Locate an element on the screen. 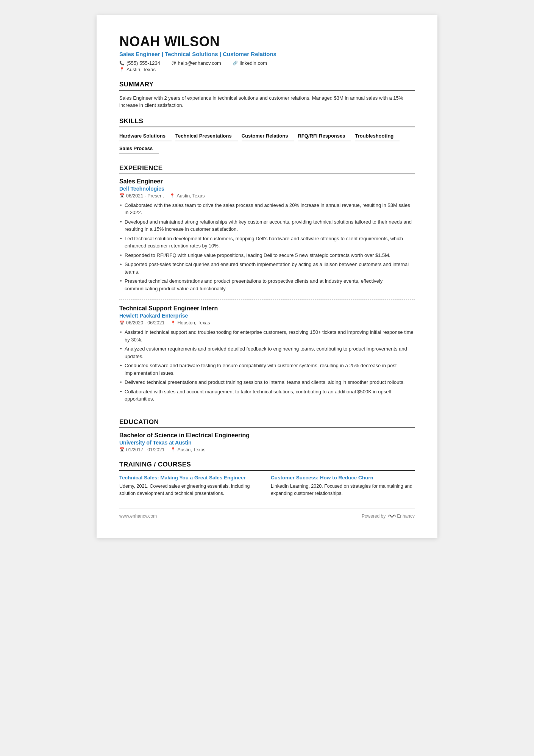 The image size is (534, 756). bullet-hpe-1: Assisted in technical support and troubl… is located at coordinates (267, 336).